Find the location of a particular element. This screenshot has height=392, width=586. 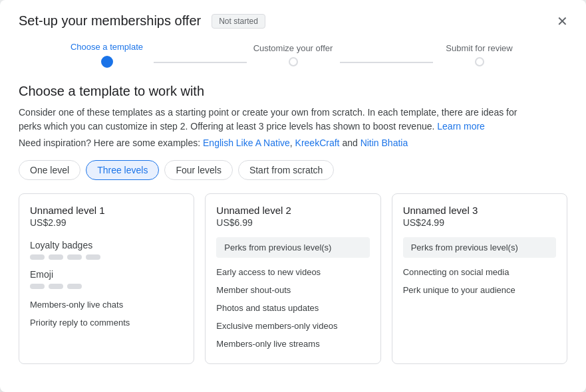

tab-start-from-scratch: Start from scratch is located at coordinates (286, 170).